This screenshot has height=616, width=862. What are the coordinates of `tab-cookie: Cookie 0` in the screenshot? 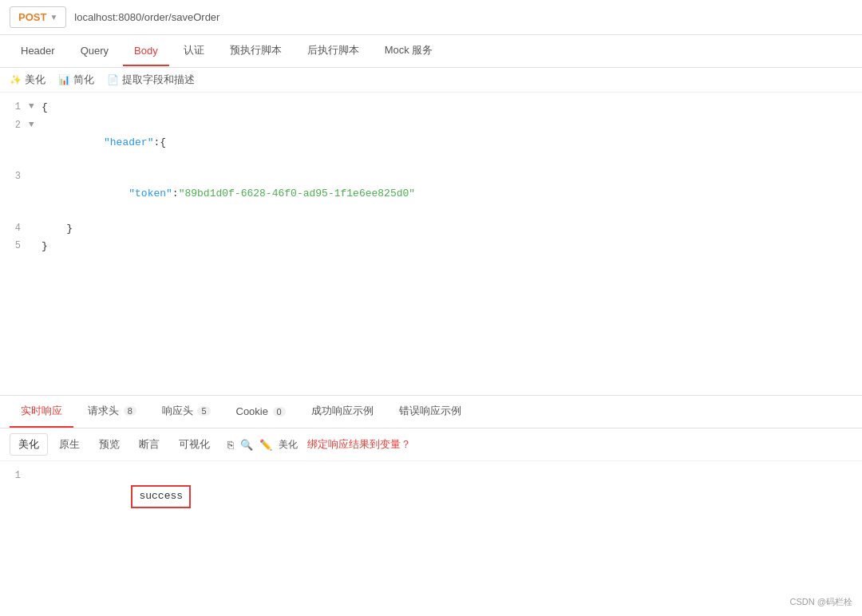 It's located at (261, 412).